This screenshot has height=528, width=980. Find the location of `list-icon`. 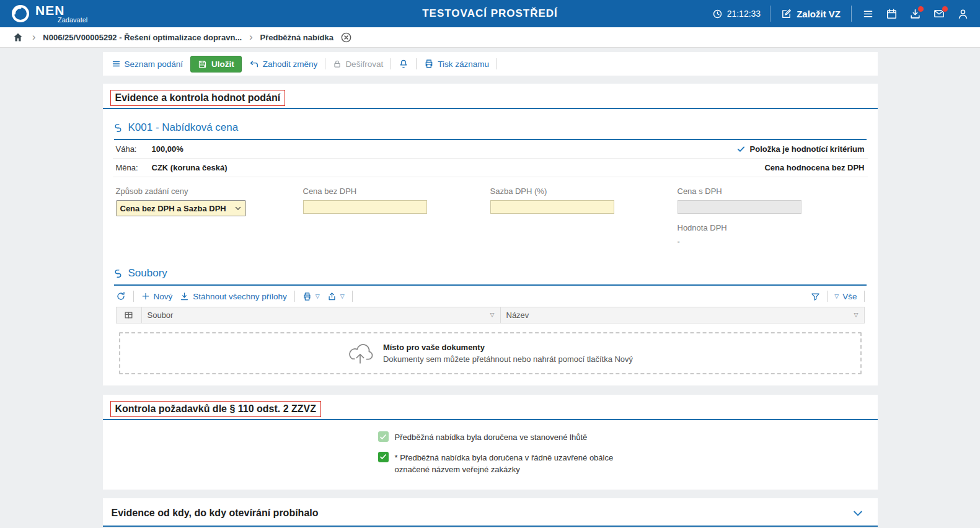

list-icon is located at coordinates (117, 64).